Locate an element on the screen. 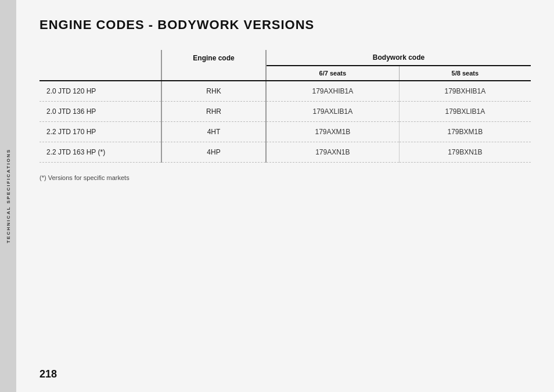 This screenshot has width=554, height=392. engine-code-cell: 4HP is located at coordinates (214, 152).